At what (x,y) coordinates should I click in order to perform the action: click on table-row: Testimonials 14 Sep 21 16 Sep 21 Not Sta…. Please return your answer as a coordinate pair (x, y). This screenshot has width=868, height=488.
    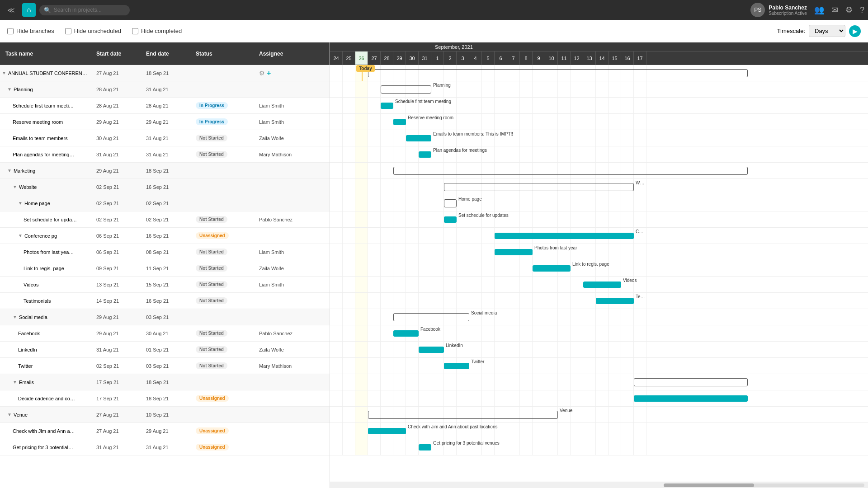
    Looking at the image, I should click on (165, 301).